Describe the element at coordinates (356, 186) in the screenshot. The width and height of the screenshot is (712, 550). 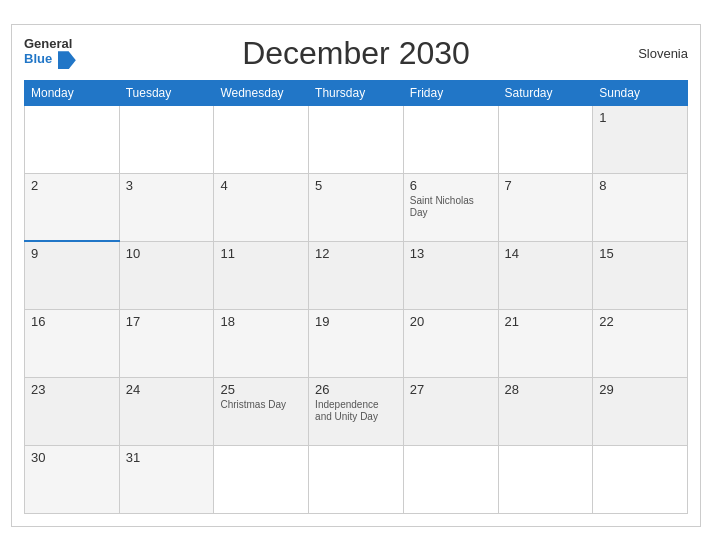
I see `day-number: 5` at that location.